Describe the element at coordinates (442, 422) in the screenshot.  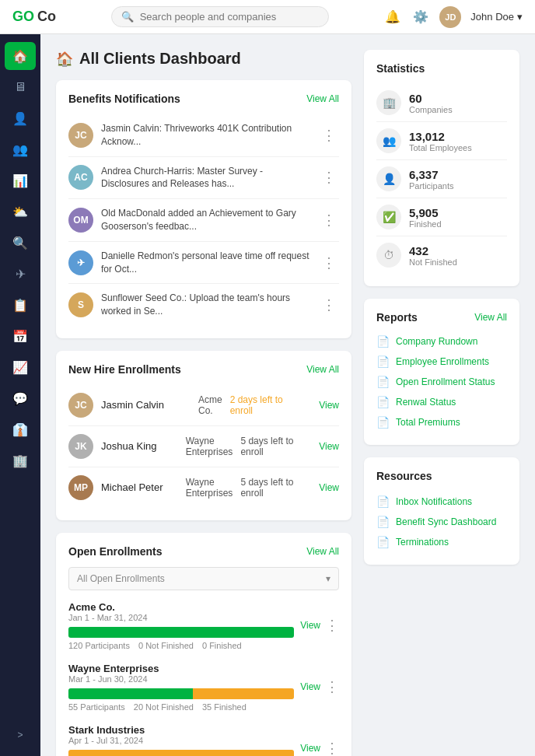
I see `report-item: 📄 Total Premiums` at that location.